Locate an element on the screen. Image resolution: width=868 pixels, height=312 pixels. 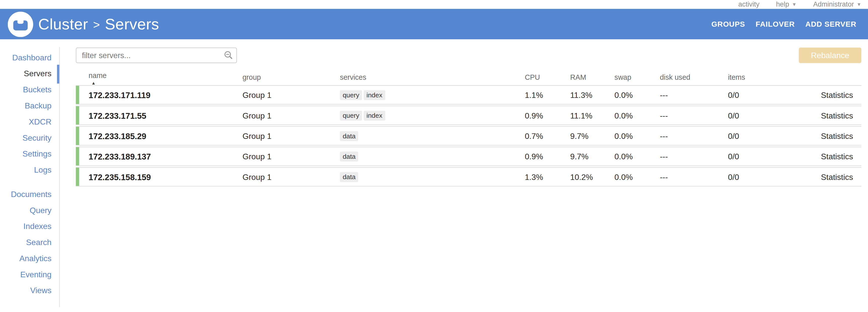
sidebar-item-backup: Backup is located at coordinates (30, 106).